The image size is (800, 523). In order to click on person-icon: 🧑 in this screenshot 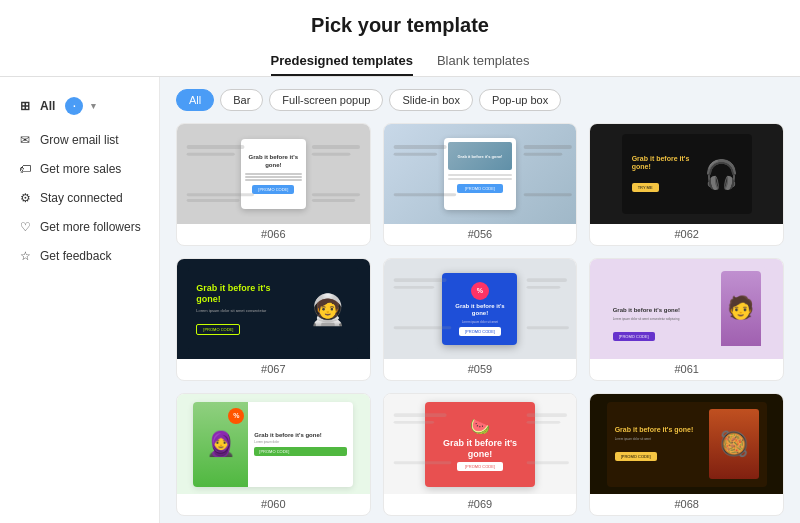, I will do `click(741, 308)`.